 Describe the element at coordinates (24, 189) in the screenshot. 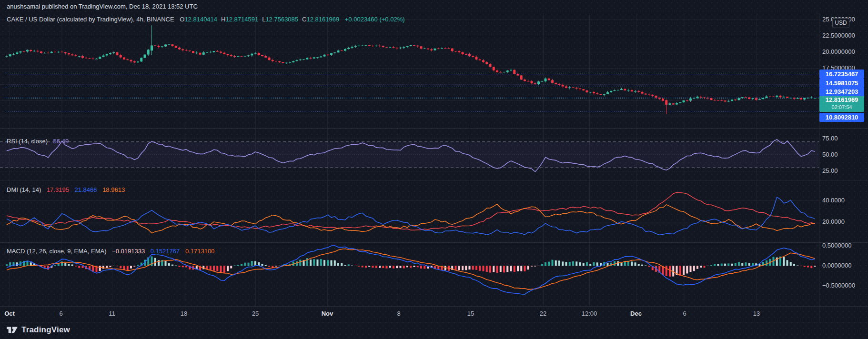

I see `dmi-title: DMI (7, 7)` at that location.